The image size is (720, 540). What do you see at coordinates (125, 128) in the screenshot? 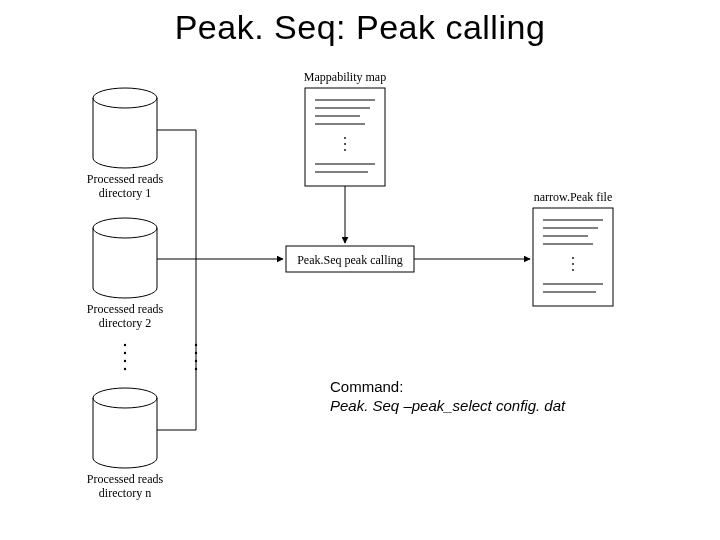
I see `cylinder-dir1` at bounding box center [125, 128].